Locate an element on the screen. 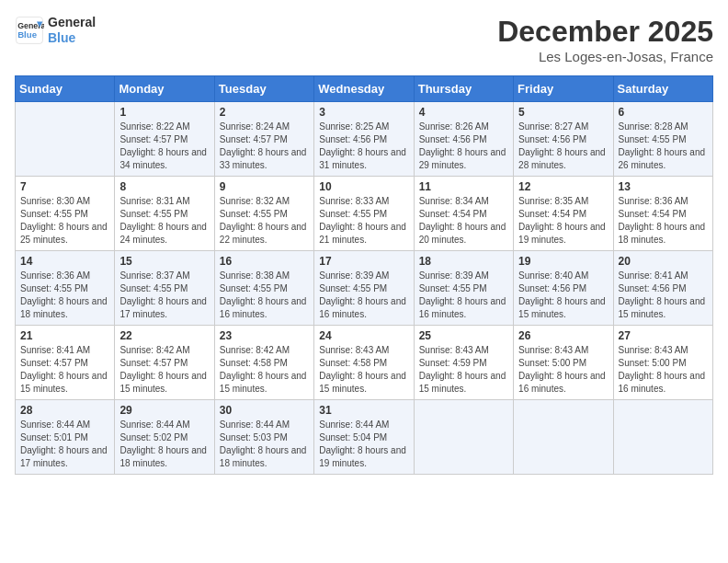 The width and height of the screenshot is (728, 563). col-thursday: Thursday is located at coordinates (463, 89).